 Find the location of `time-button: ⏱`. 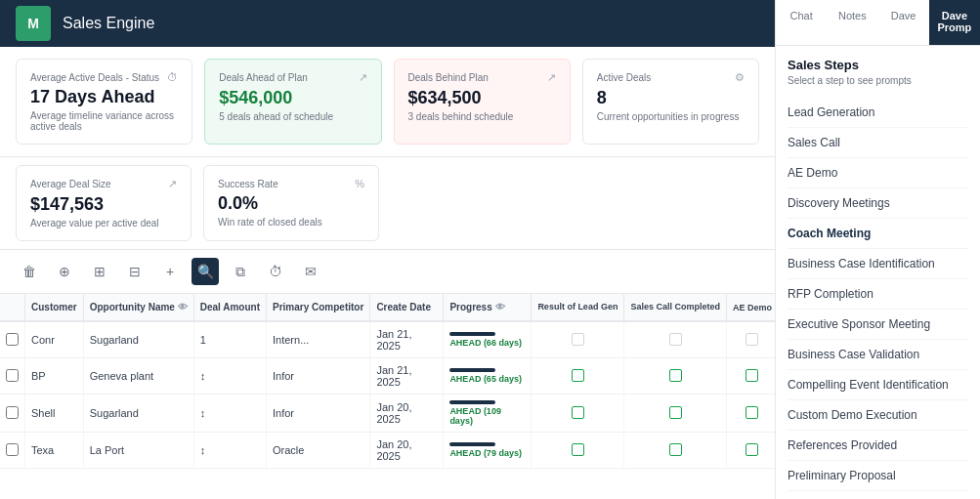

time-button: ⏱ is located at coordinates (276, 271).